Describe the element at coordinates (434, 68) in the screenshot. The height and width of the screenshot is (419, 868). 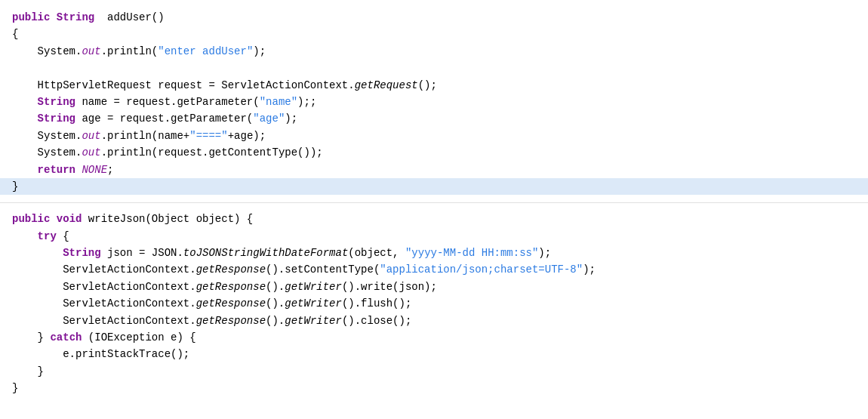
I see `code-line` at that location.